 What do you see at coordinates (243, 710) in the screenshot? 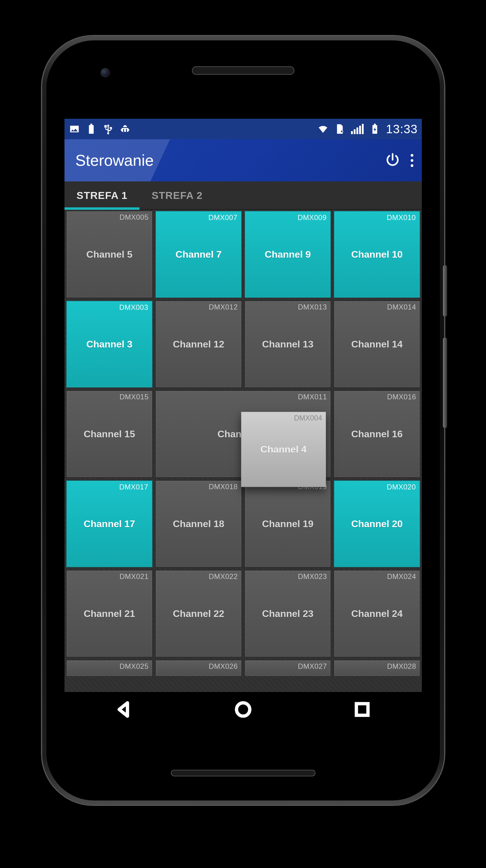
I see `nav-home-button` at bounding box center [243, 710].